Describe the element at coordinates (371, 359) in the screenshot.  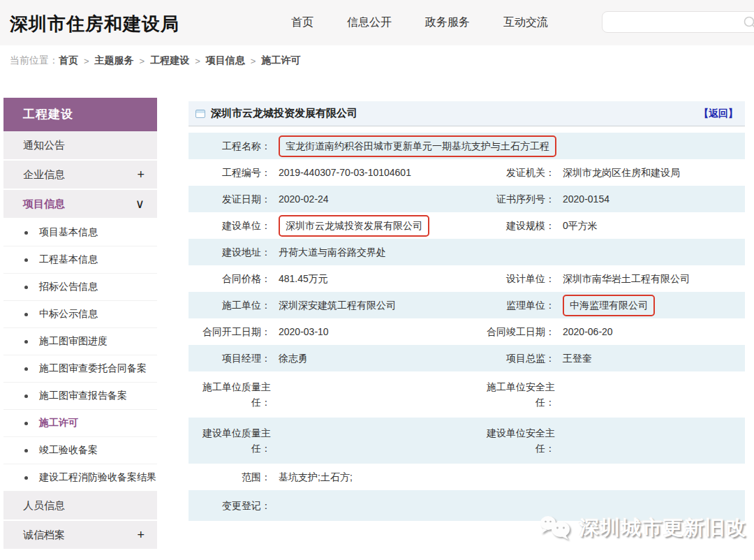
I see `field-value: 徐志勇` at that location.